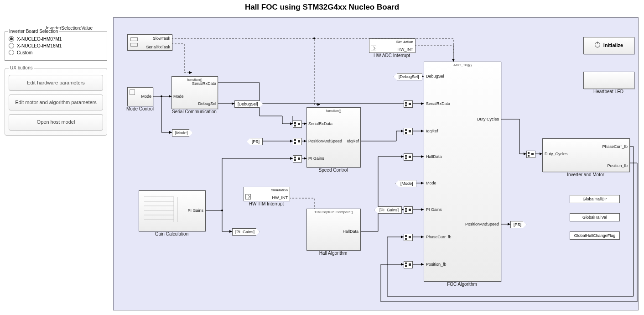  Describe the element at coordinates (21, 68) in the screenshot. I see `ux-legend: UX buttons` at that location.